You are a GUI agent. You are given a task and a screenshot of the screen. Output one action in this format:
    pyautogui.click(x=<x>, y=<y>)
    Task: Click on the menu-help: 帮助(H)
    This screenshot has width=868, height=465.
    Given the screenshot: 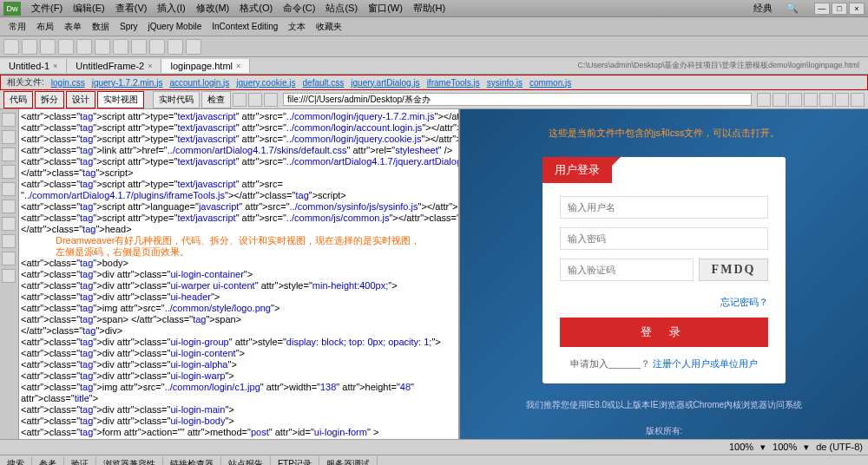 What is the action you would take?
    pyautogui.click(x=429, y=9)
    